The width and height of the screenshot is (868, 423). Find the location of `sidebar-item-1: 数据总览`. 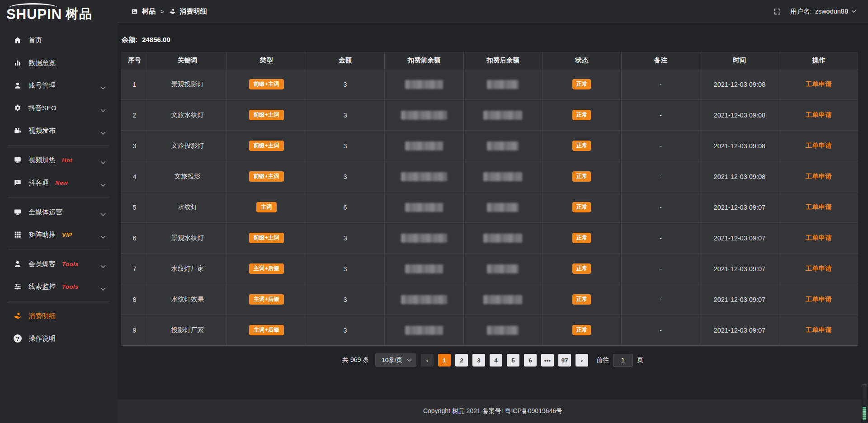

sidebar-item-1: 数据总览 is located at coordinates (59, 63).